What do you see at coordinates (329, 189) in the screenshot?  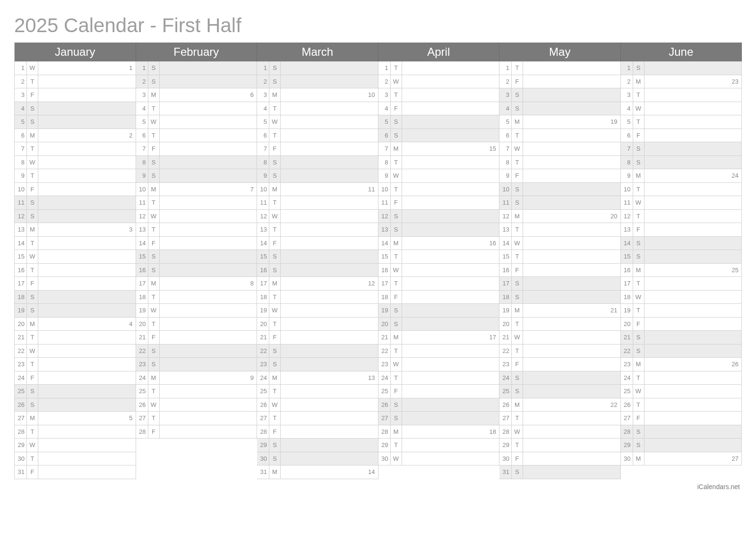 I see `day-cell: 11` at bounding box center [329, 189].